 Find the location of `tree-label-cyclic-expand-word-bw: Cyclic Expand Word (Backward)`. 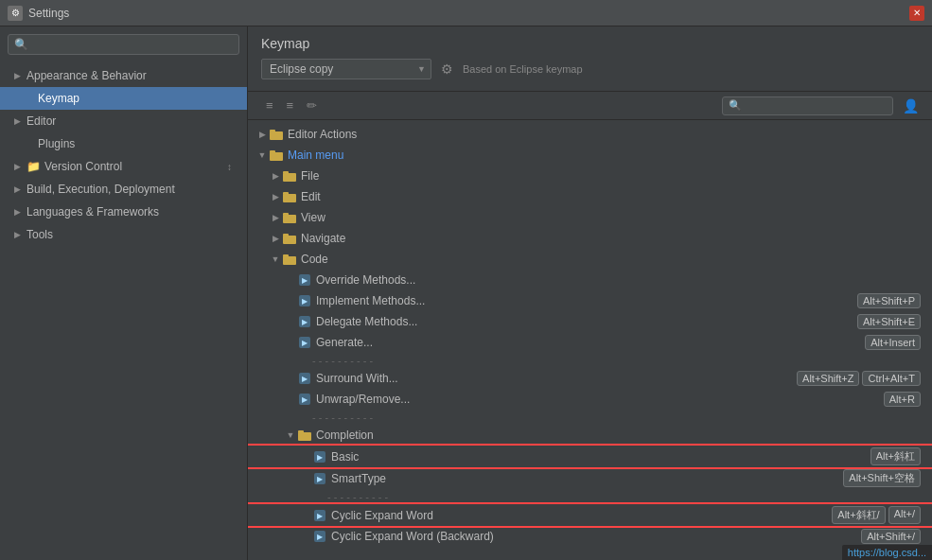

tree-label-cyclic-expand-word-bw: Cyclic Expand Word (Backward) is located at coordinates (596, 536).